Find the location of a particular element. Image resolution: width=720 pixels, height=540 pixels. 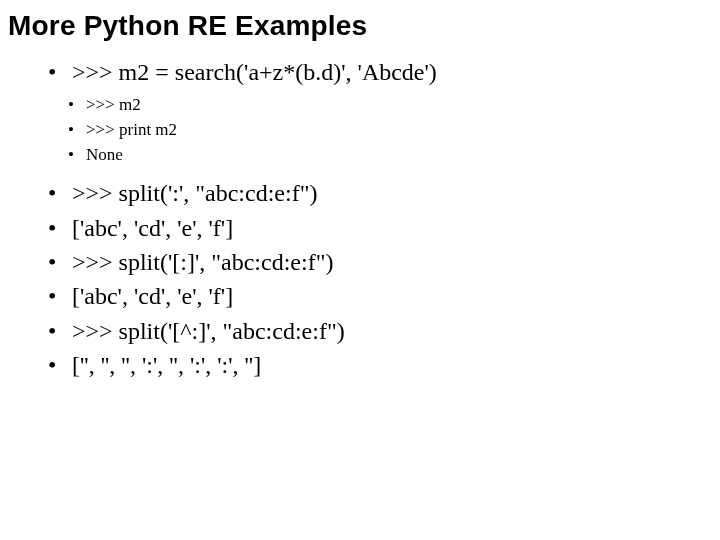

slide-title: More Python RE Examples is located at coordinates (354, 26).